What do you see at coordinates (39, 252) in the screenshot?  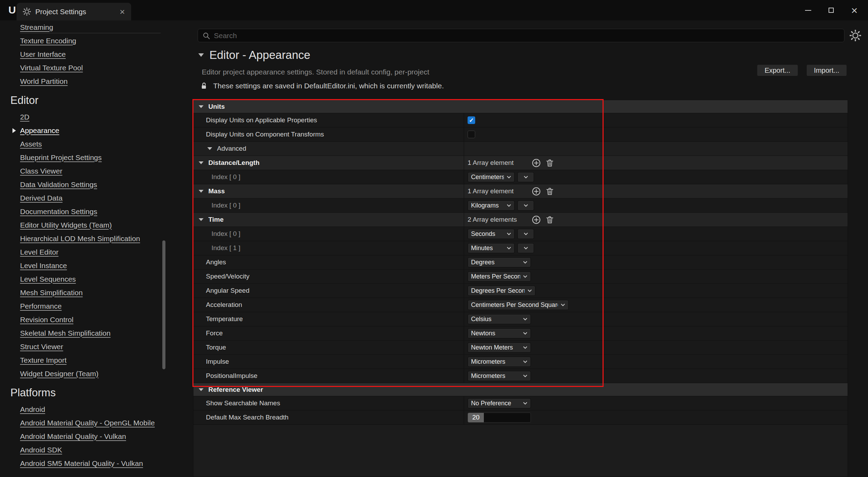 I see `sidebar-item-label: Level Editor` at bounding box center [39, 252].